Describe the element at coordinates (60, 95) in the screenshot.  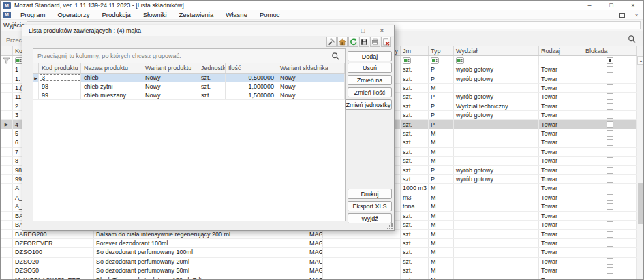
I see `cell-kod-produktu: 99` at that location.